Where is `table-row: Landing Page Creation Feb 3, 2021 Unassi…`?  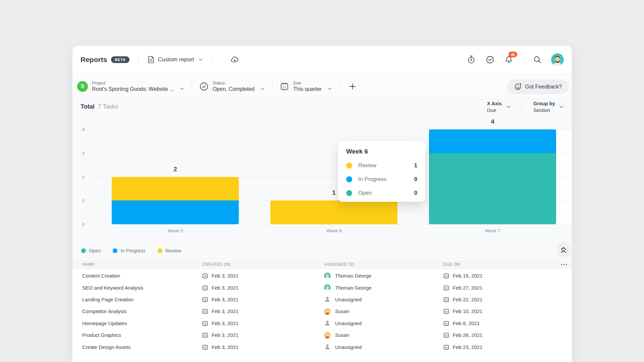 table-row: Landing Page Creation Feb 3, 2021 Unassi… is located at coordinates (322, 300).